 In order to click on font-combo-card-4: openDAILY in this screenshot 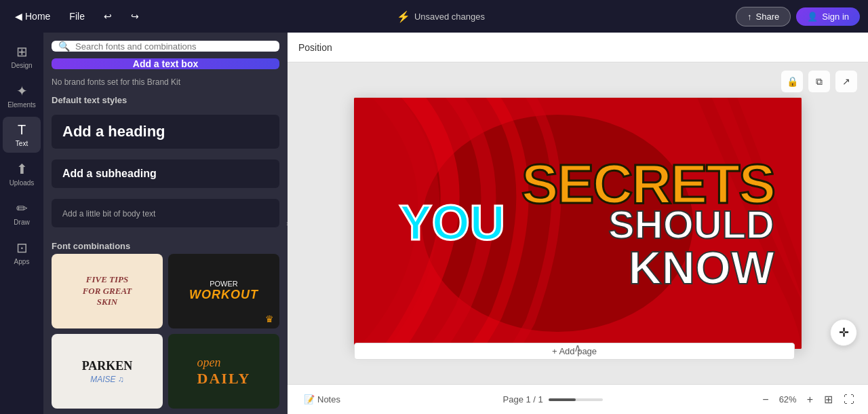, I will do `click(224, 371)`.